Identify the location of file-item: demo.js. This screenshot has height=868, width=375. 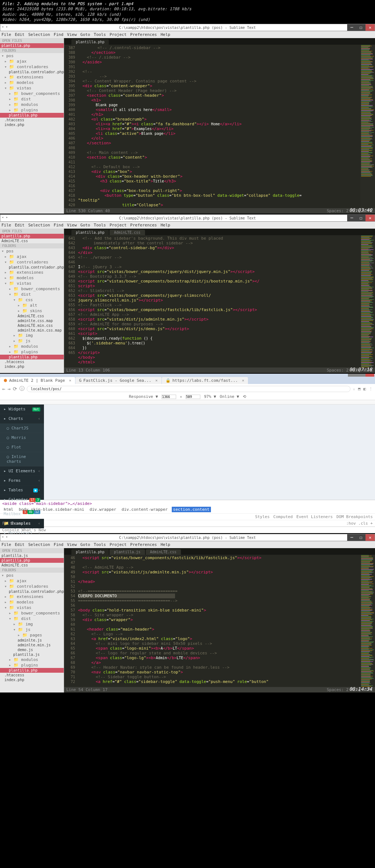
(32, 650).